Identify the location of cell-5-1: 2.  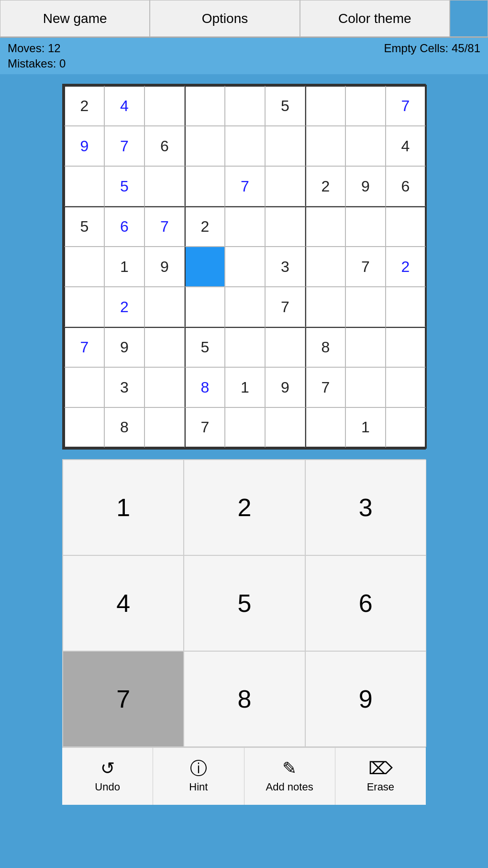
(124, 307).